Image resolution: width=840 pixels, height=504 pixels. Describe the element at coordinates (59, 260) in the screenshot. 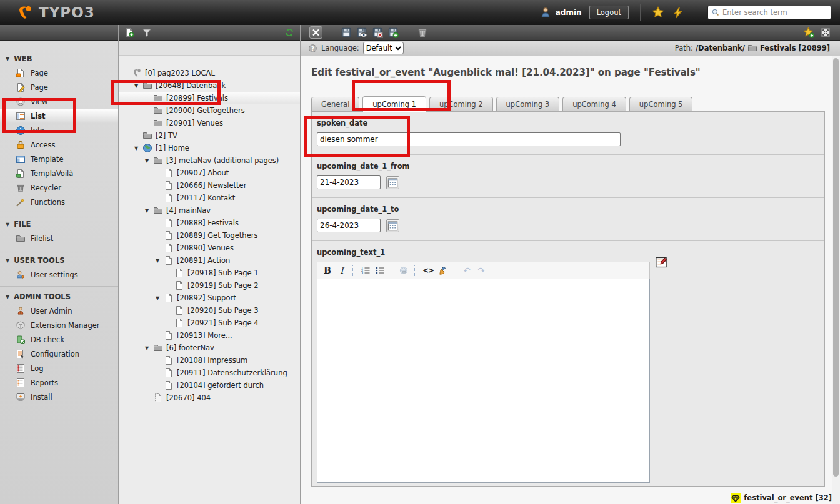

I see `menu-section-header-user-tools: ▼USER TOOLS` at that location.